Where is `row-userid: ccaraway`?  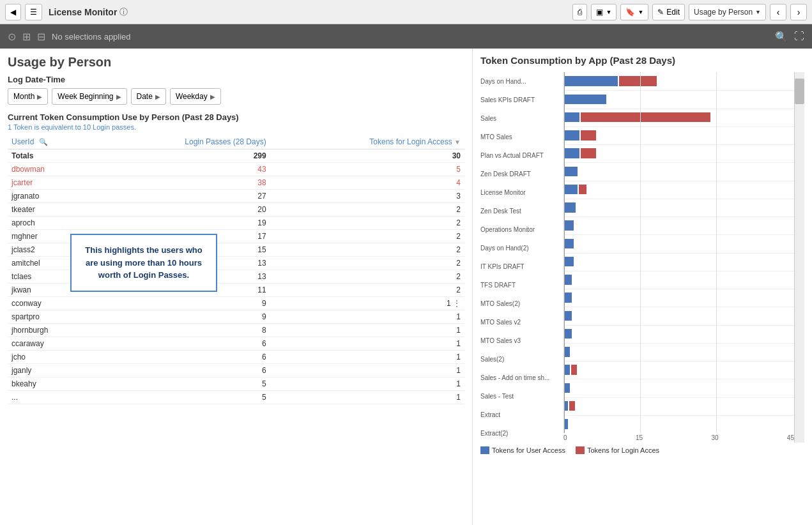
row-userid: ccaraway is located at coordinates (51, 344).